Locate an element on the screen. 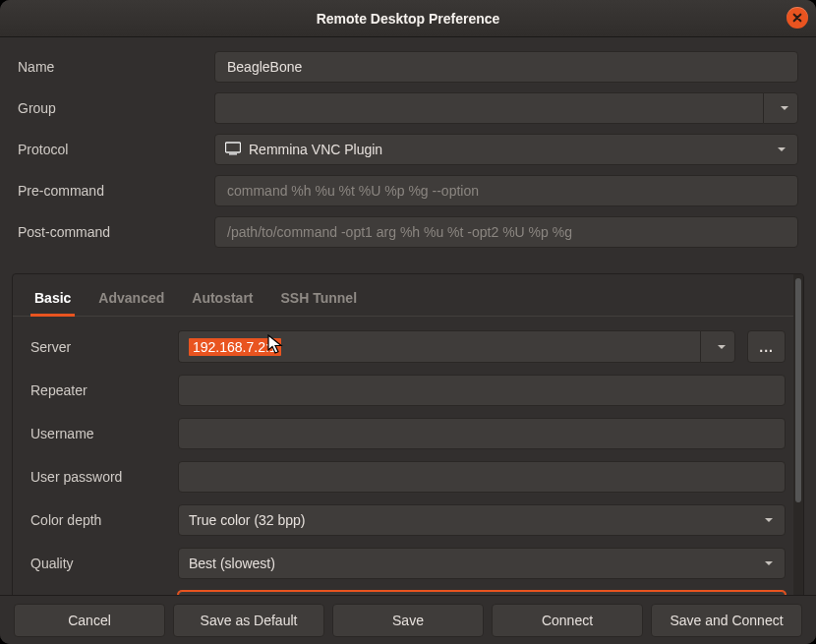 Image resolution: width=816 pixels, height=644 pixels. tab-basic: Basic is located at coordinates (53, 300).